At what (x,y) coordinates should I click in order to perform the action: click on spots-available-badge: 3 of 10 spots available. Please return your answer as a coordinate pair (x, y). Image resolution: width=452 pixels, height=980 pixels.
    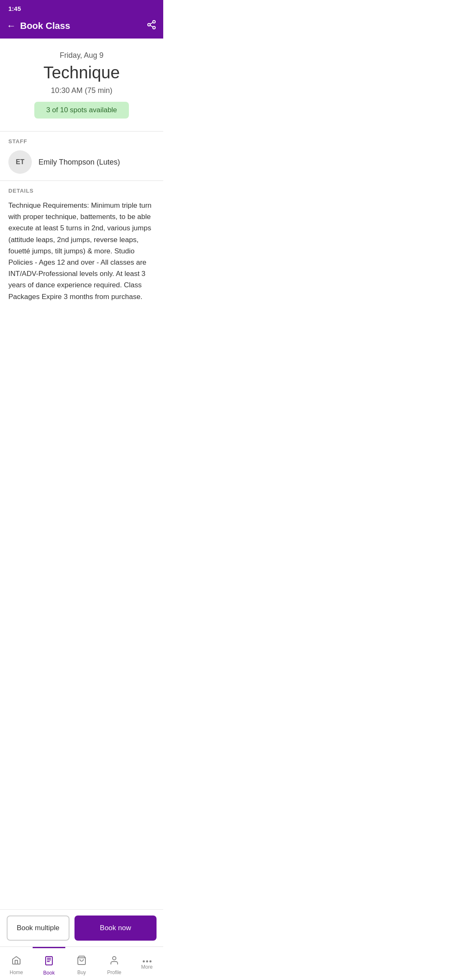
    Looking at the image, I should click on (81, 110).